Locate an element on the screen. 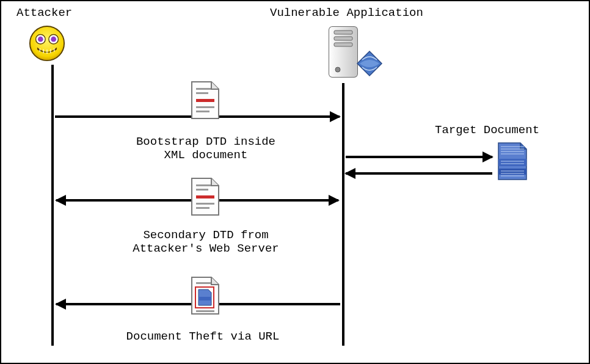 The width and height of the screenshot is (590, 364). attacker-lifeline is located at coordinates (53, 205).